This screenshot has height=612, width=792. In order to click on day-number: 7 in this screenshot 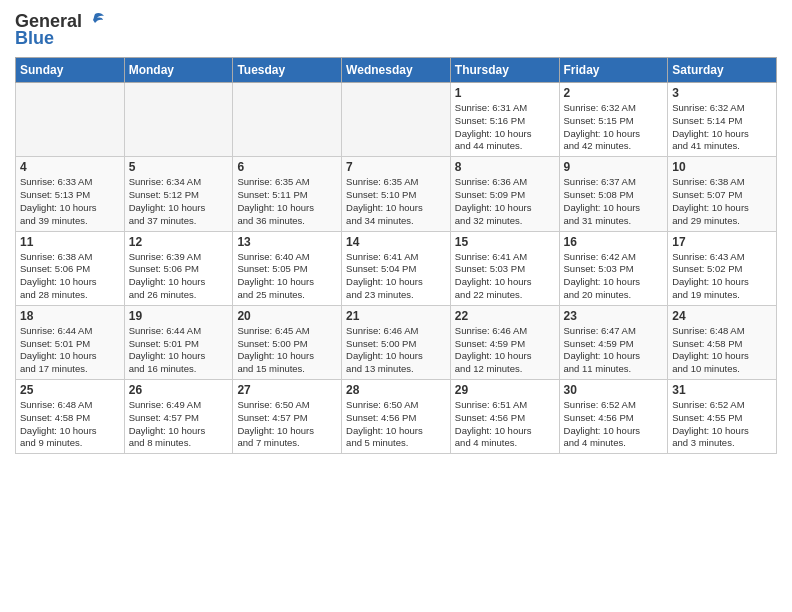, I will do `click(396, 167)`.